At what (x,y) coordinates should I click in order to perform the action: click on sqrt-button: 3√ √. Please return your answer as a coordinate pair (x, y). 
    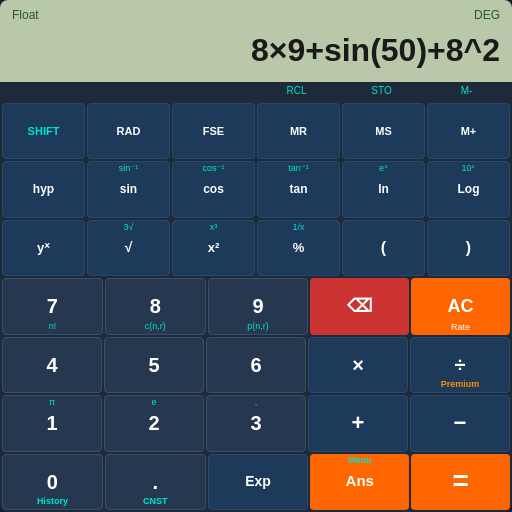
    Looking at the image, I should click on (128, 248).